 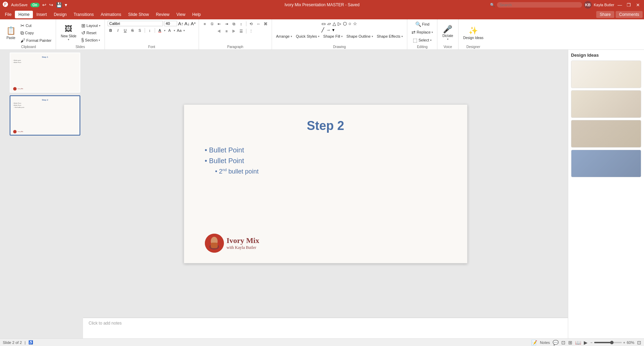 I want to click on align-text-btn: ↔, so click(x=258, y=24).